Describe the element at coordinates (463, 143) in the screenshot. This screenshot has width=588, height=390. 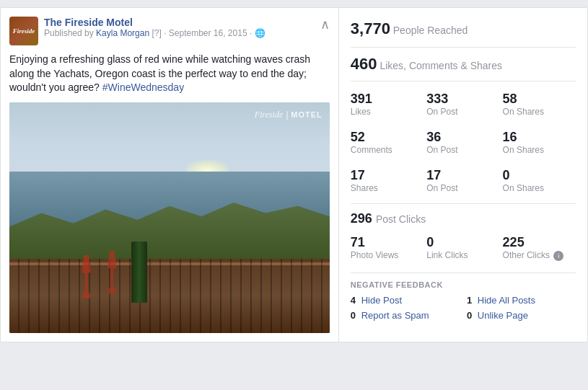
I see `comments-on-post-cell: 36 On Post` at that location.